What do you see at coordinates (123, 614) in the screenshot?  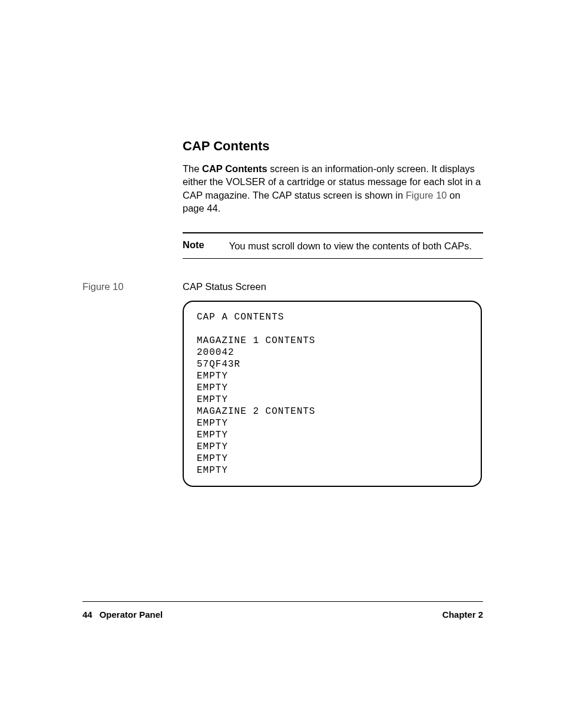 I see `footer-left: 44Operator Panel` at bounding box center [123, 614].